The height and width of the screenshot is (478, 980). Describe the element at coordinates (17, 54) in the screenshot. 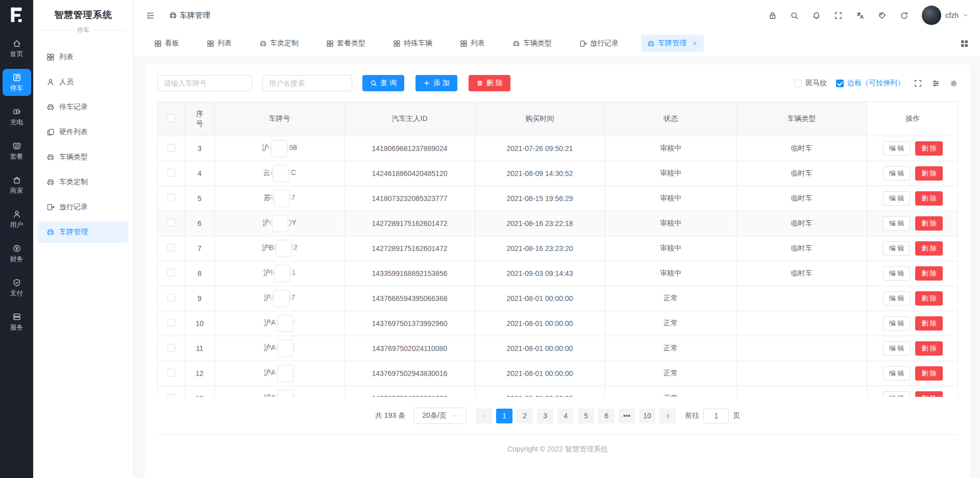

I see `rail-item-label: 首页` at that location.